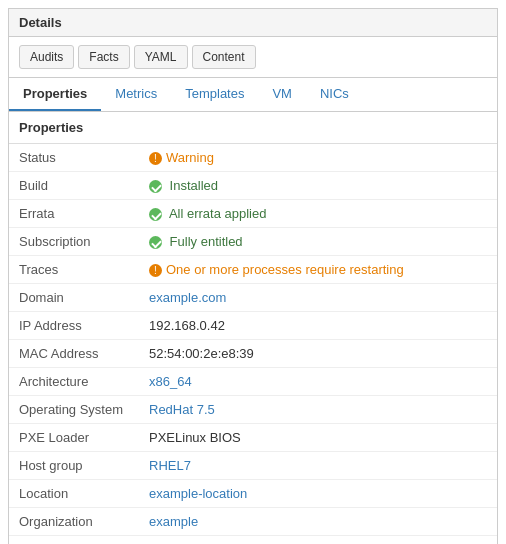 The image size is (506, 544). I want to click on prop-label: Architecture, so click(74, 382).